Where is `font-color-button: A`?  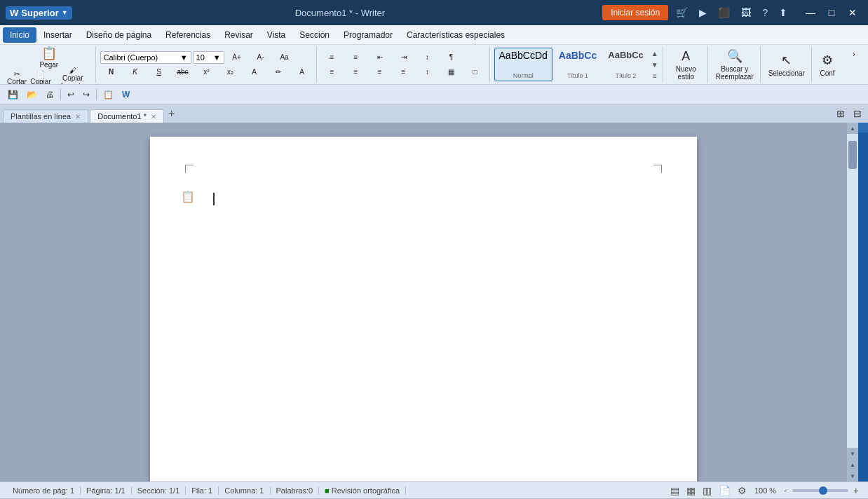 font-color-button: A is located at coordinates (255, 72).